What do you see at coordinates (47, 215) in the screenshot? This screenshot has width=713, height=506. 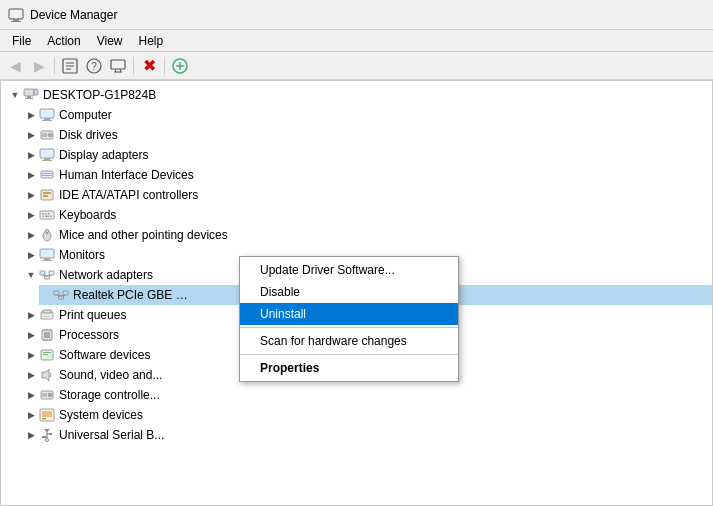 I see `keyboard-icon` at bounding box center [47, 215].